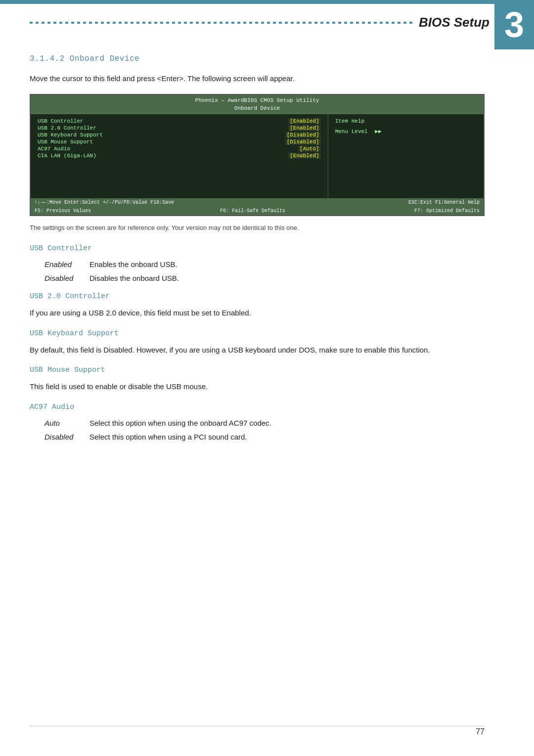  What do you see at coordinates (514, 25) in the screenshot?
I see `chapter-tab: 3` at bounding box center [514, 25].